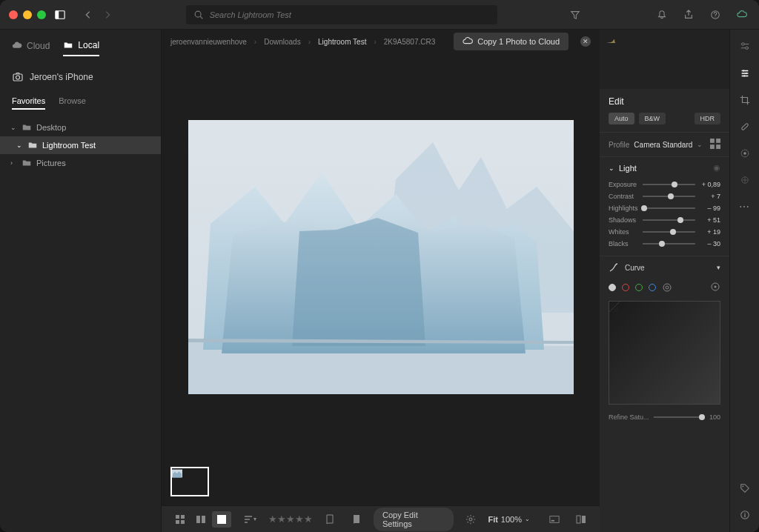  I want to click on parametric-curve-icon, so click(667, 287).